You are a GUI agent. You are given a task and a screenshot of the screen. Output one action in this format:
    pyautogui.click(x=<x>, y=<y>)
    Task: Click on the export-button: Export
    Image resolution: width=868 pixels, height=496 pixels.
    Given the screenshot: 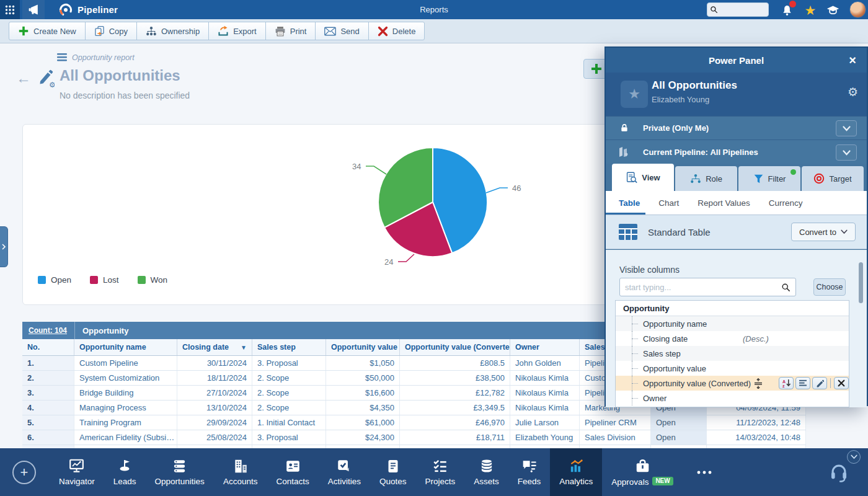 What is the action you would take?
    pyautogui.click(x=237, y=31)
    